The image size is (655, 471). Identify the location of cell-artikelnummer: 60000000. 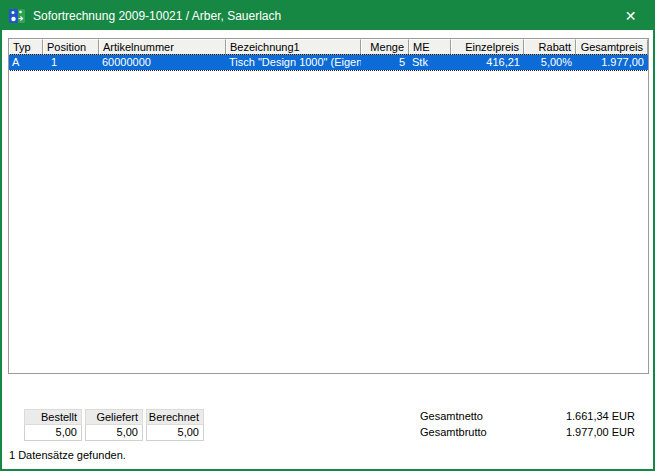
(162, 62).